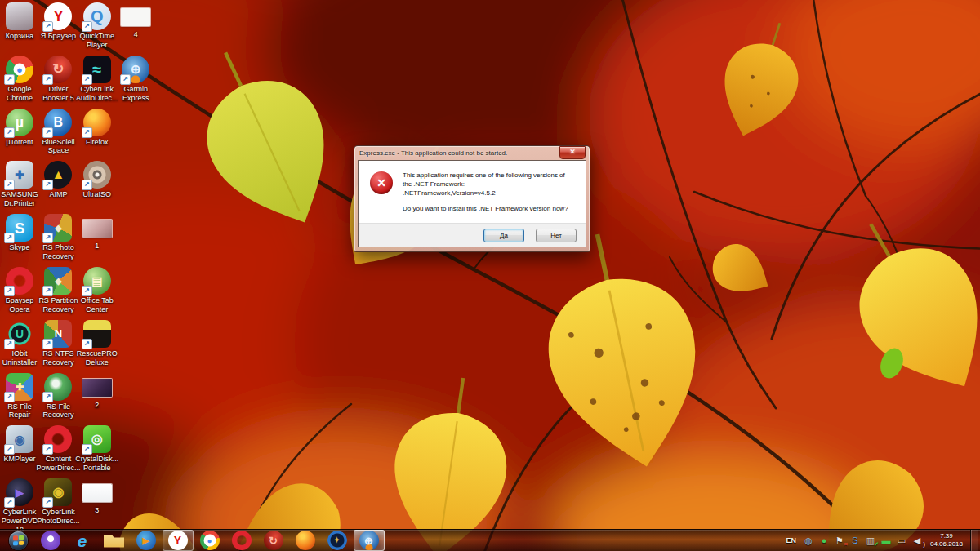 The image size is (980, 551). I want to click on desktop-icon-rs-file-recovery: ↗RS File Recovery, so click(58, 397).